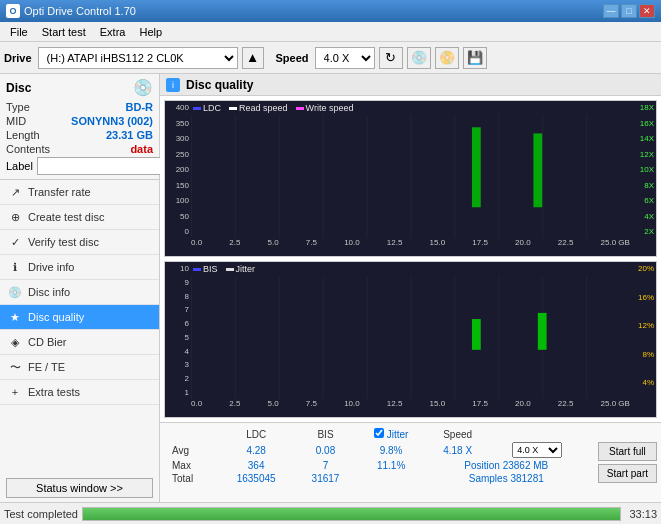 This screenshot has height=524, width=661. What do you see at coordinates (256, 450) in the screenshot?
I see `avg-ldc: 4.28` at bounding box center [256, 450].